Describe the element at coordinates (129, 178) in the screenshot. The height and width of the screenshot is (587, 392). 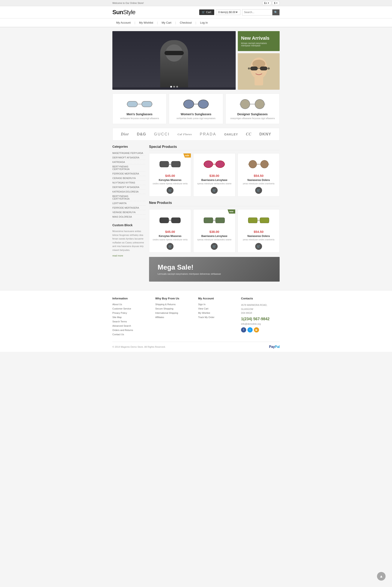
I see `sidebar-item-5: CERASE BENERUYА` at that location.